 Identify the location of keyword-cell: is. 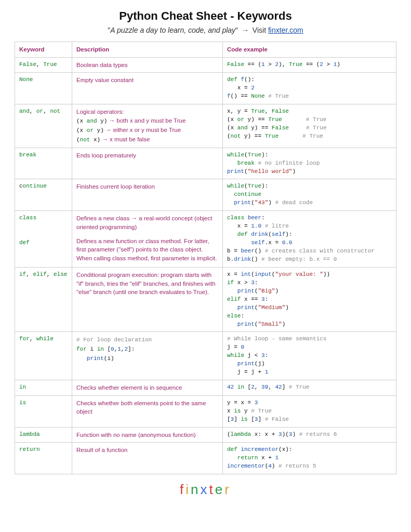
(44, 411).